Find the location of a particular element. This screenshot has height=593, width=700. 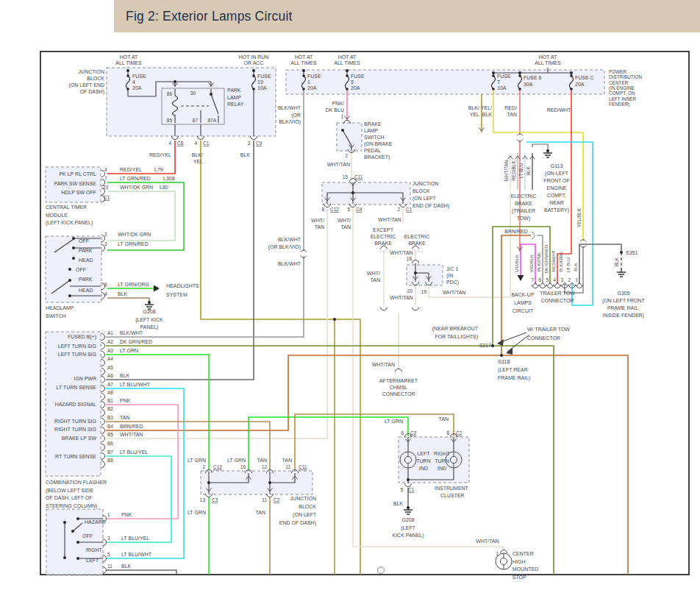

diagram-label: INSTRUMENT is located at coordinates (451, 489).